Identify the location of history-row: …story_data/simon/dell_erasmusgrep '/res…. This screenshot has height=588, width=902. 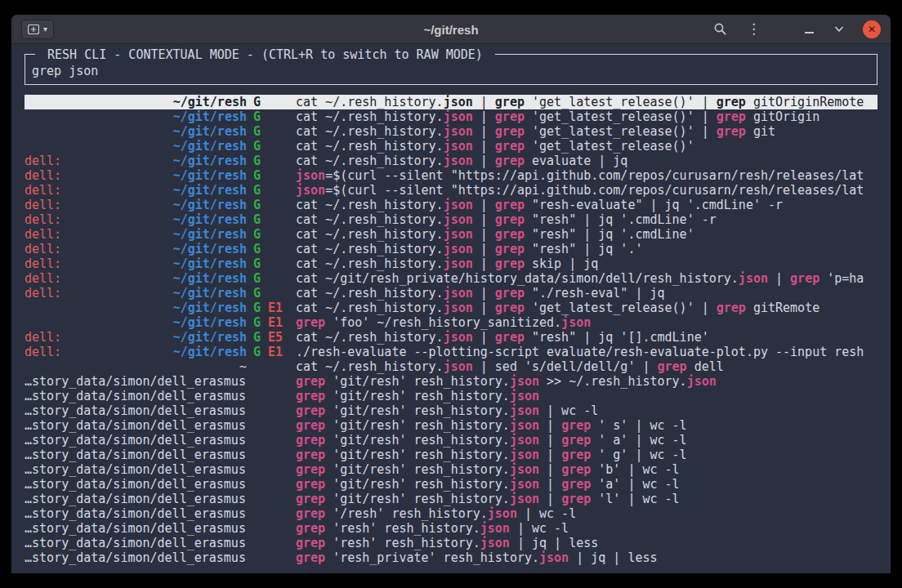
(451, 514).